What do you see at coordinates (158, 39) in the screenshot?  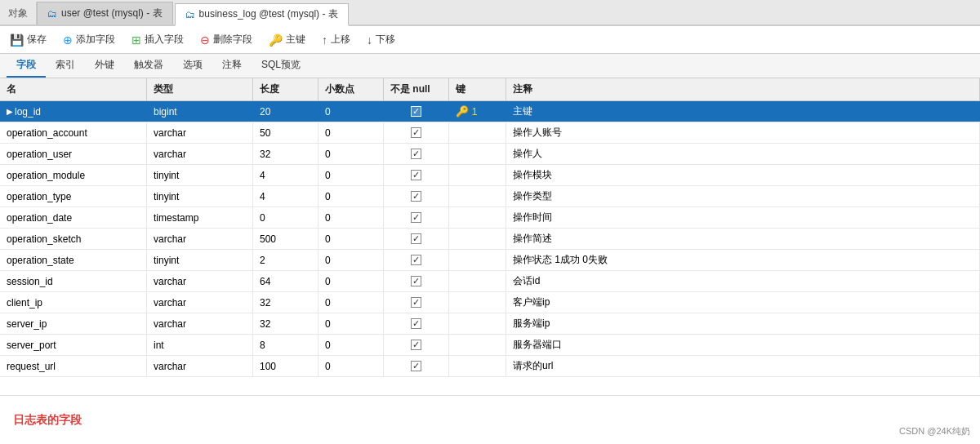 I see `insert-field-button: ⊞ 插入字段` at bounding box center [158, 39].